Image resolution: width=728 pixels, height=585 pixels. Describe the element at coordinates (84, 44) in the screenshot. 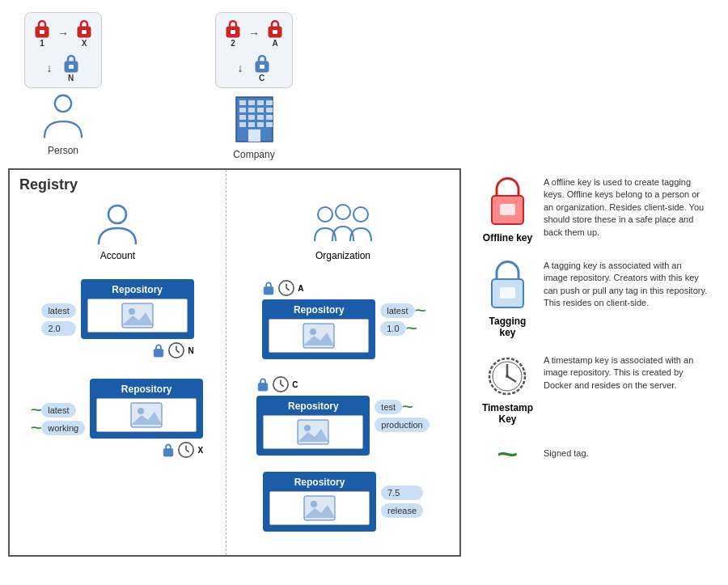

I see `keyX-label: X` at that location.